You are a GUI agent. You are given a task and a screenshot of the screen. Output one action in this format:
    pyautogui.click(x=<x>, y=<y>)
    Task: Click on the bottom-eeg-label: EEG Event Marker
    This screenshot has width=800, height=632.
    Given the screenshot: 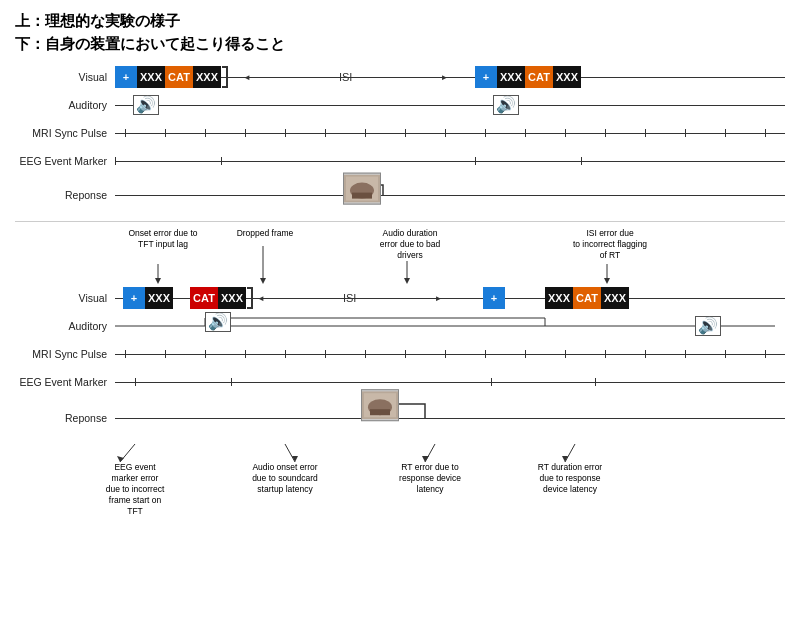 What is the action you would take?
    pyautogui.click(x=65, y=382)
    